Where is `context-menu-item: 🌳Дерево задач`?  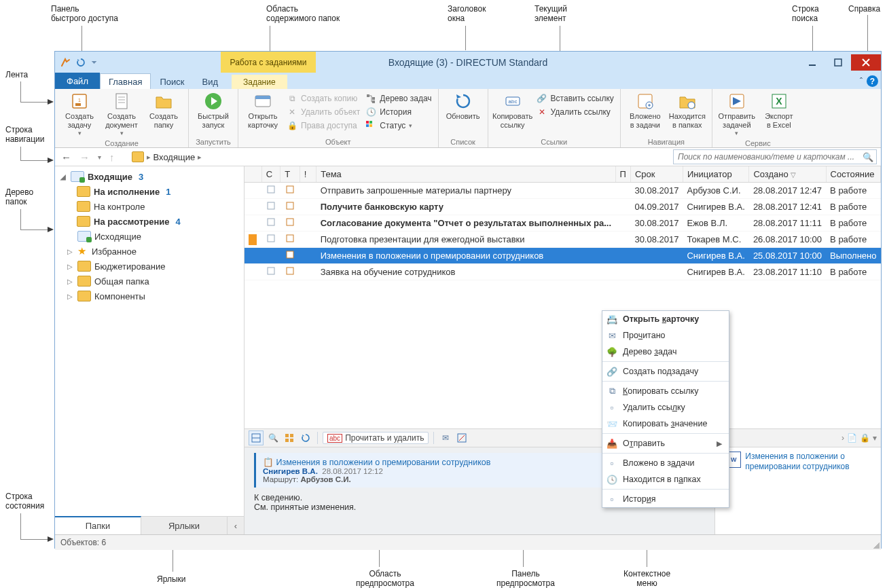
context-menu-item: 🌳Дерево задач is located at coordinates (666, 352).